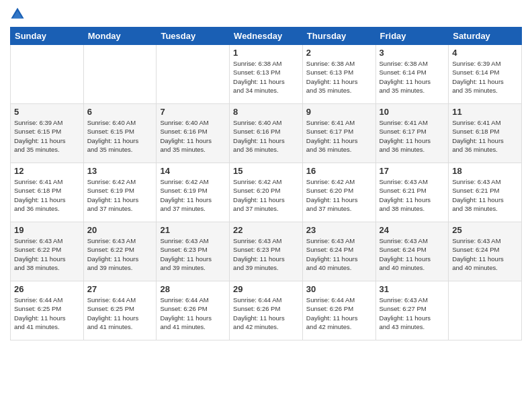  I want to click on calendar-day-header: Wednesday, so click(266, 36).